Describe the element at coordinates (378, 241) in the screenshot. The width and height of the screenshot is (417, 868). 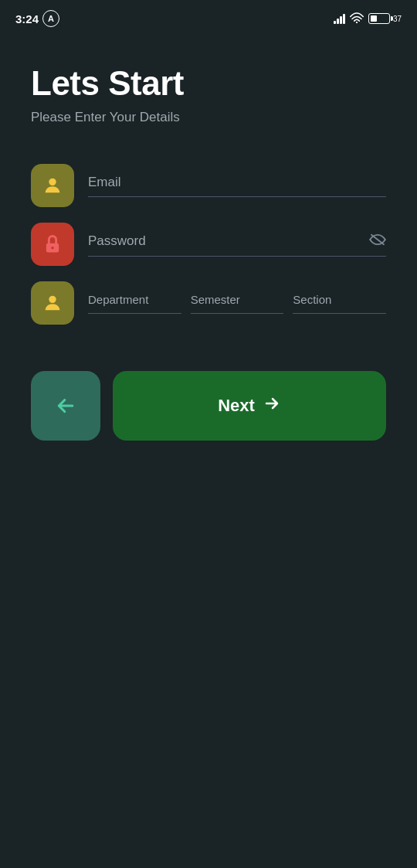
I see `toggle-password-icon` at that location.